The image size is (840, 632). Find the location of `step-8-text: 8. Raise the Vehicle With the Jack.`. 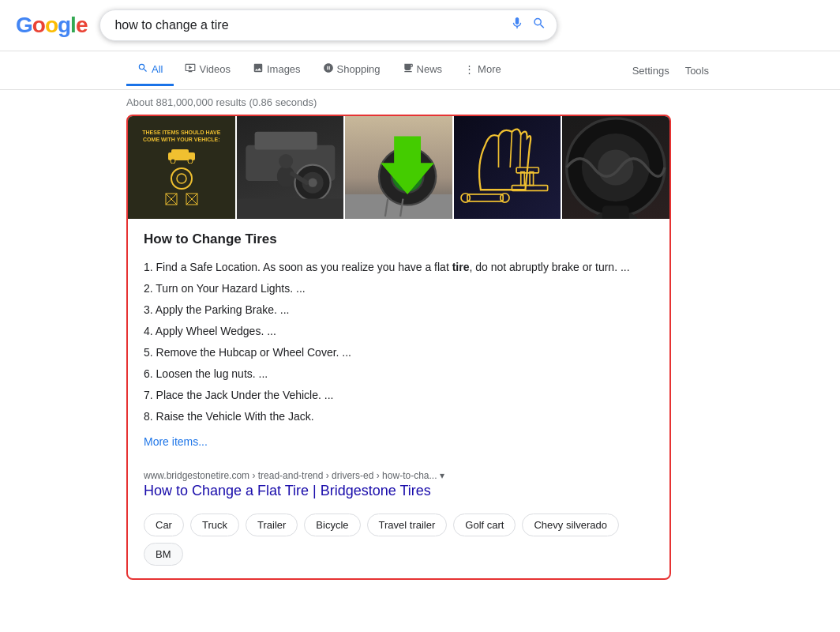

step-8-text: 8. Raise the Vehicle With the Jack. is located at coordinates (229, 416).